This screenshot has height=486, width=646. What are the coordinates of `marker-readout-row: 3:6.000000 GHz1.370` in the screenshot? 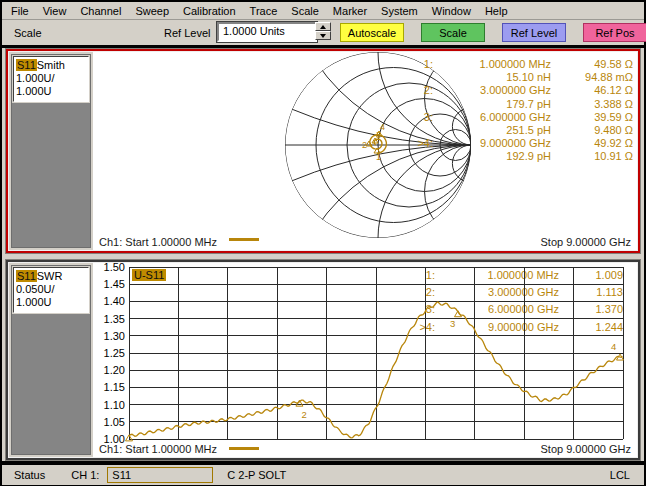 It's located at (509, 310).